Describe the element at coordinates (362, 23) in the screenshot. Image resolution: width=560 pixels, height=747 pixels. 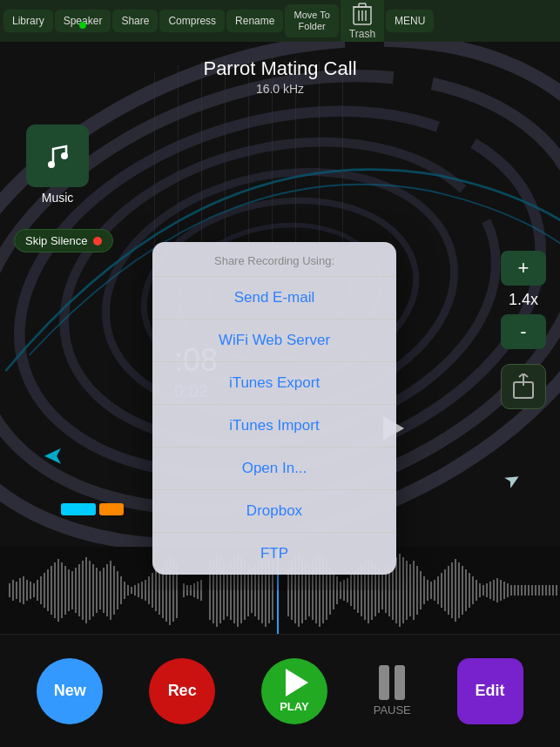
I see `trash-button: Trash` at that location.